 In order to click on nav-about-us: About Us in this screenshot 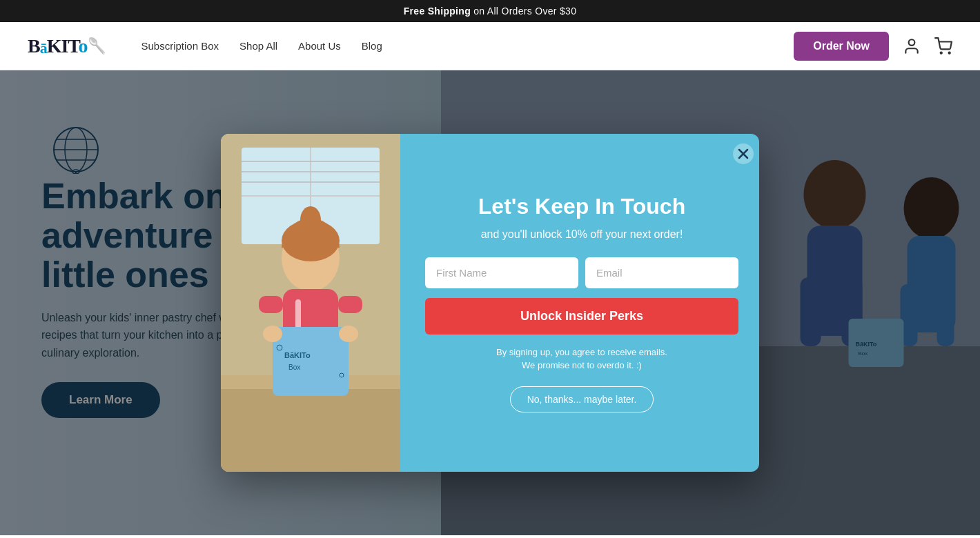, I will do `click(320, 46)`.